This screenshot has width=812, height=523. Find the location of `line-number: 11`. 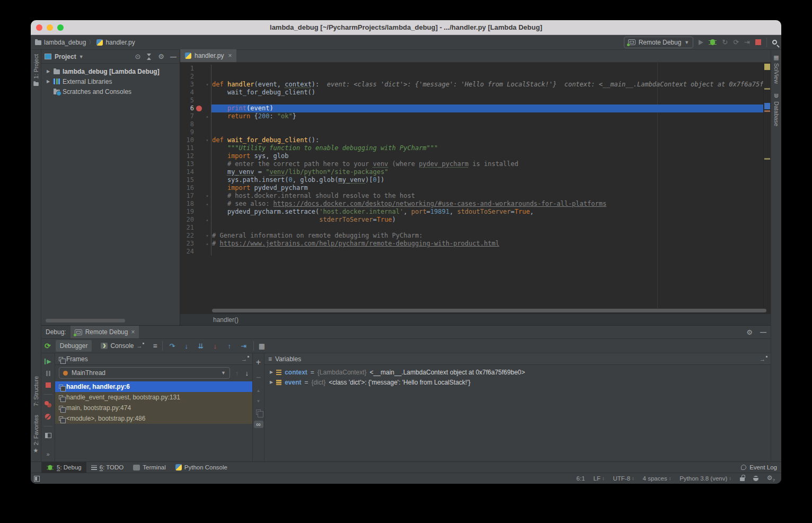

line-number: 11 is located at coordinates (187, 149).